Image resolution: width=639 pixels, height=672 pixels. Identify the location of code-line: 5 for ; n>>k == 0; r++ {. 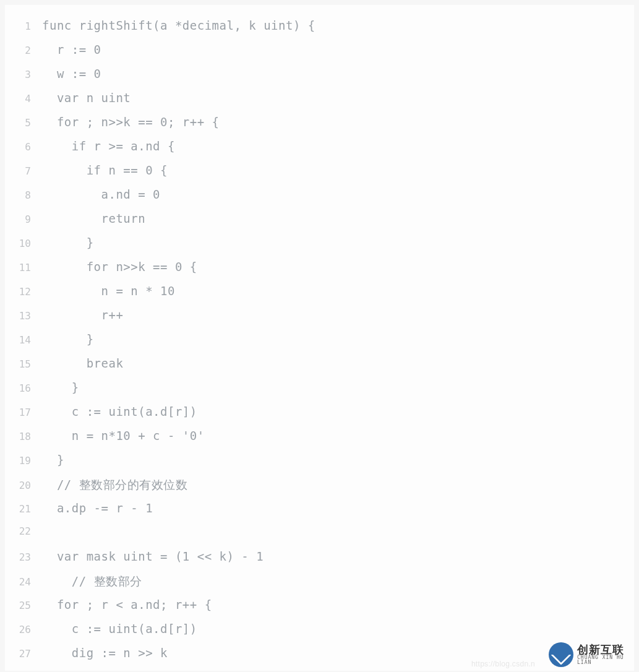
(319, 127).